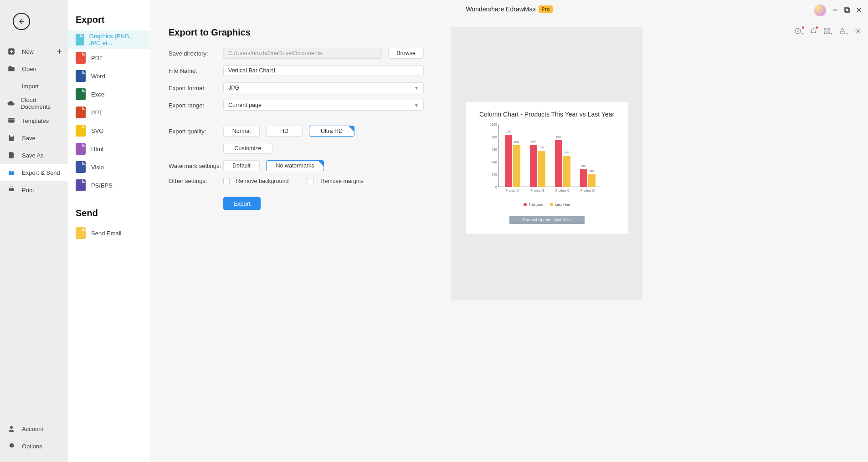  What do you see at coordinates (11, 155) in the screenshot?
I see `save-as-icon` at bounding box center [11, 155].